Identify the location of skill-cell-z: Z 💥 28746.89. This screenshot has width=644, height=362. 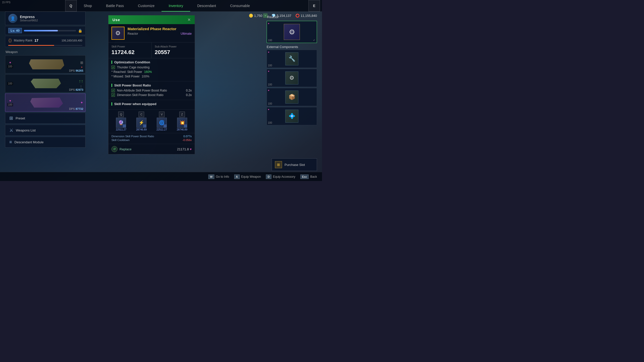
(182, 121).